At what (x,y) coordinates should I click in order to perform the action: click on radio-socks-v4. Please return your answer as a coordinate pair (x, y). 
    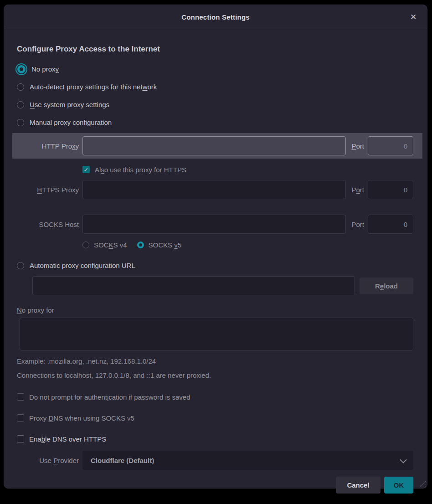
    Looking at the image, I should click on (86, 245).